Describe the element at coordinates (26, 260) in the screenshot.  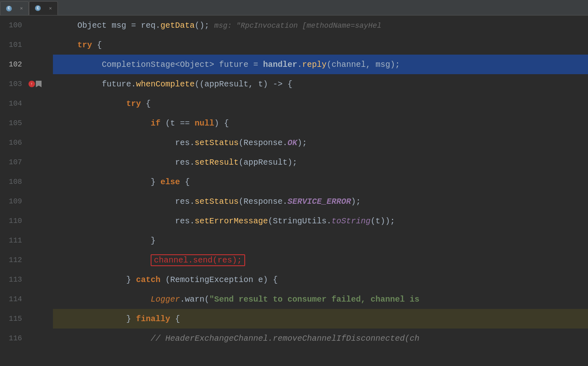
I see `gutter-row-112: 112` at that location.